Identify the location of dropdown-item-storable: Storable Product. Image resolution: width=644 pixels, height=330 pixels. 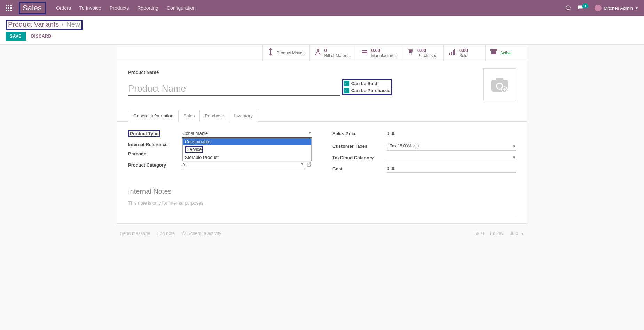
(247, 158).